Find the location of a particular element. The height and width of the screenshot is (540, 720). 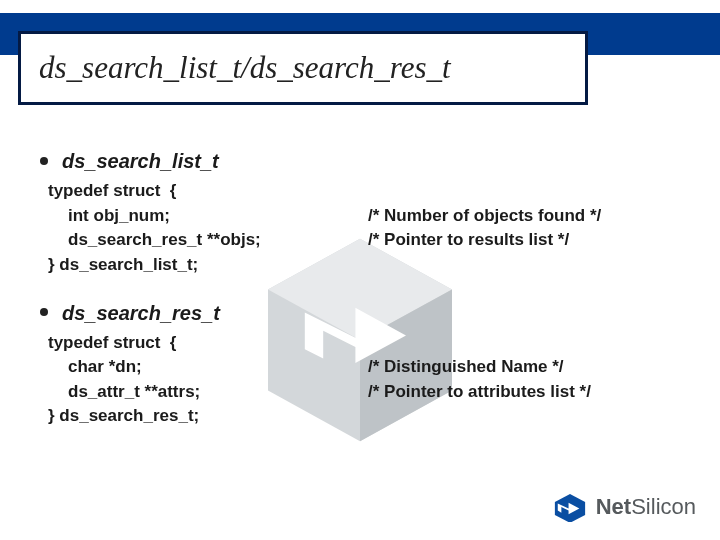

netsilicon-logo-icon is located at coordinates (570, 507).